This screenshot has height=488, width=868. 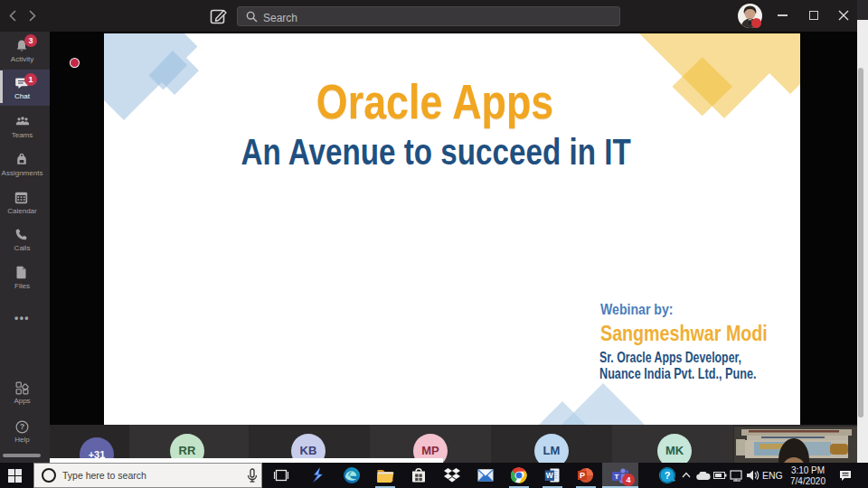 What do you see at coordinates (617, 477) in the screenshot?
I see `svg-text: T` at bounding box center [617, 477].